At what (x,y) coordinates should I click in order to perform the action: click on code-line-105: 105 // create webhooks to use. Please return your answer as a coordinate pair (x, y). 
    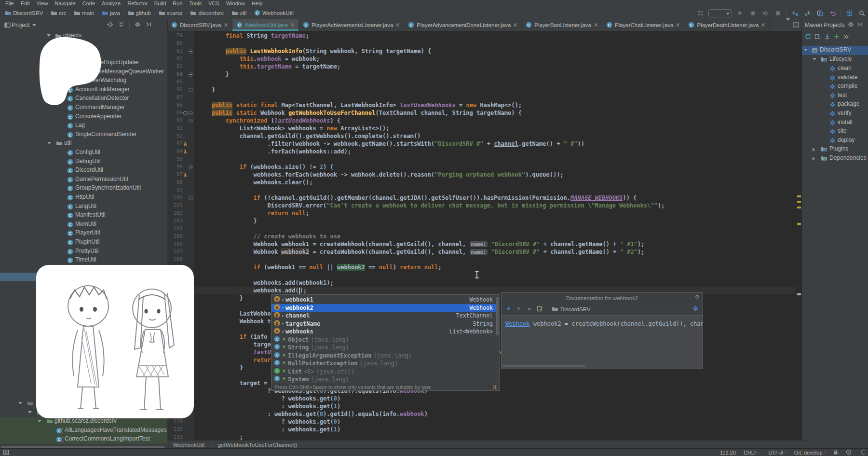
    Looking at the image, I should click on (484, 236).